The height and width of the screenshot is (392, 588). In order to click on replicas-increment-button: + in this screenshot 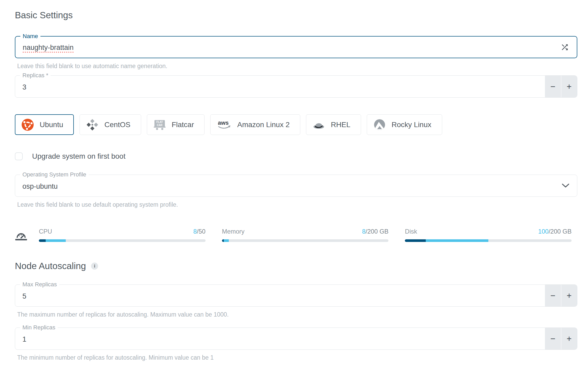, I will do `click(569, 87)`.